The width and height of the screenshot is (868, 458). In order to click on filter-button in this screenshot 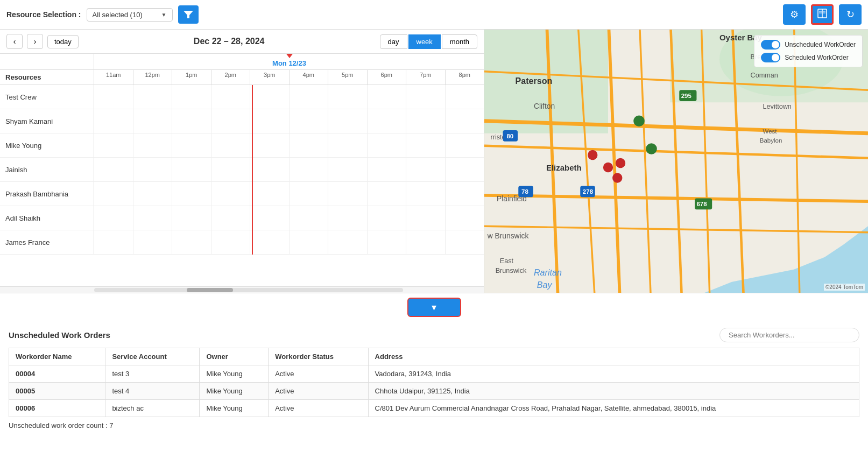, I will do `click(188, 15)`.